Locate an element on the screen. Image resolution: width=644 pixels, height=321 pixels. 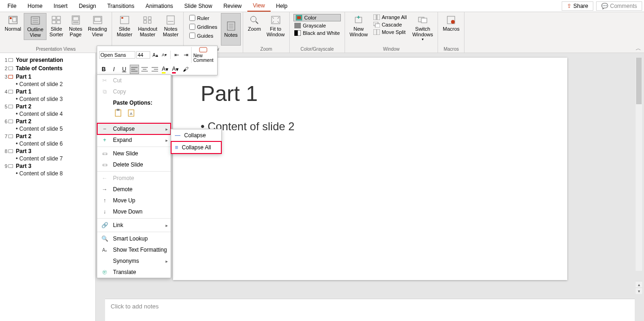
tab-review: Review is located at coordinates (232, 6).